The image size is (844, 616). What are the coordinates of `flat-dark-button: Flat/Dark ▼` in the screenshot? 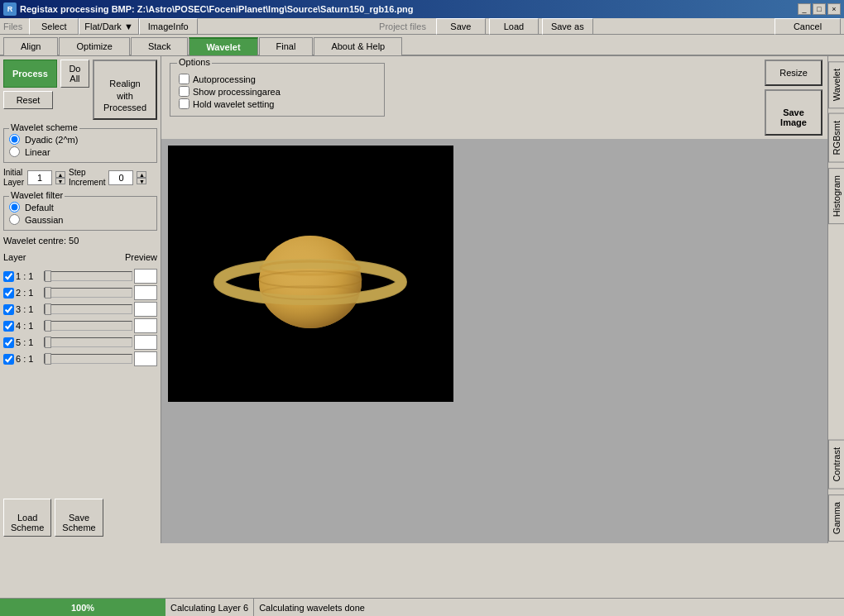 It's located at (109, 26).